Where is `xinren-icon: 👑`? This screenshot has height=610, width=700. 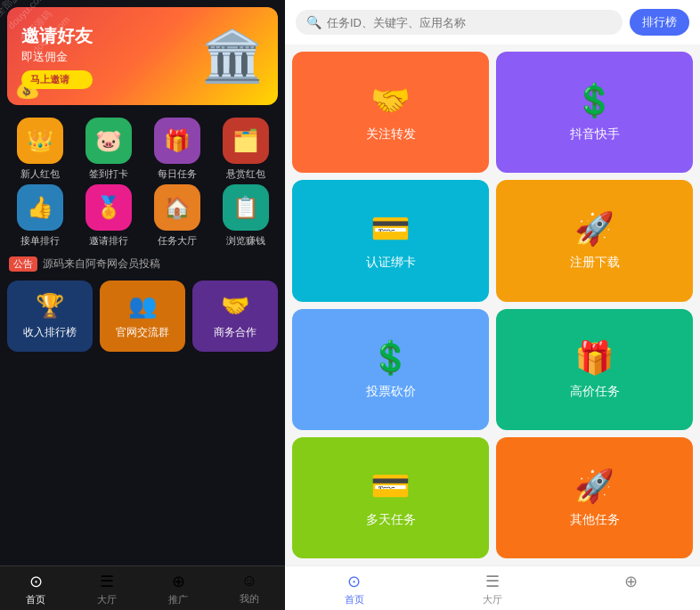
xinren-icon: 👑 is located at coordinates (40, 141).